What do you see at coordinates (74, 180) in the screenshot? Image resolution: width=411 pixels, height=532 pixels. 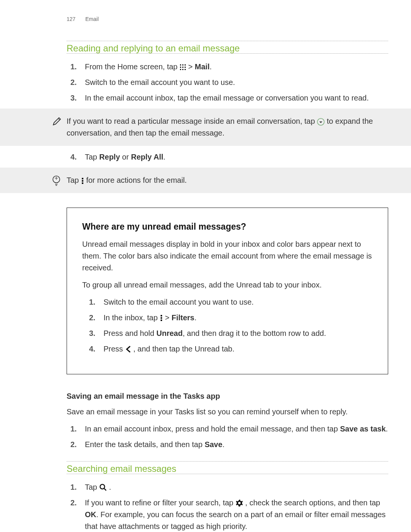 I see `tip-text: Tap` at bounding box center [74, 180].